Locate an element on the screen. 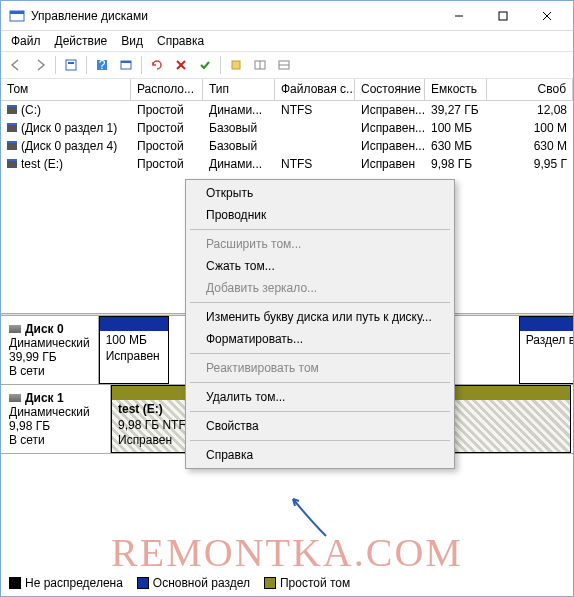  ctx-shrink: Сжать том... is located at coordinates (320, 266).